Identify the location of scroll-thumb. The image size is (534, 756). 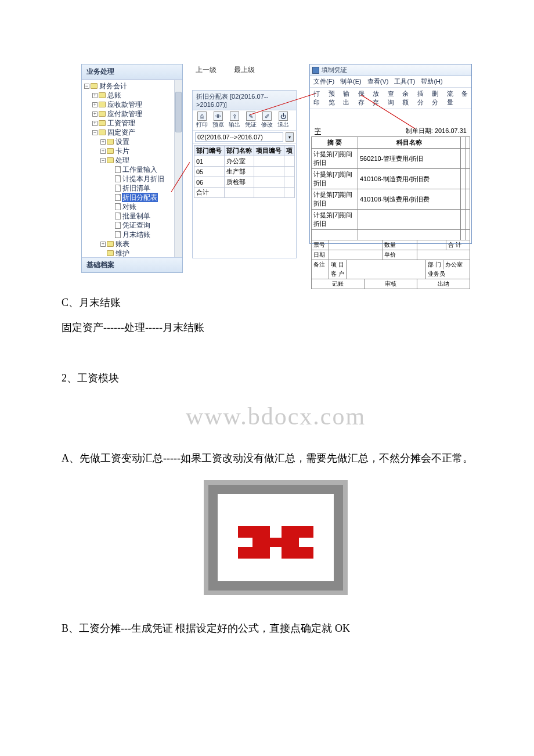
(179, 112).